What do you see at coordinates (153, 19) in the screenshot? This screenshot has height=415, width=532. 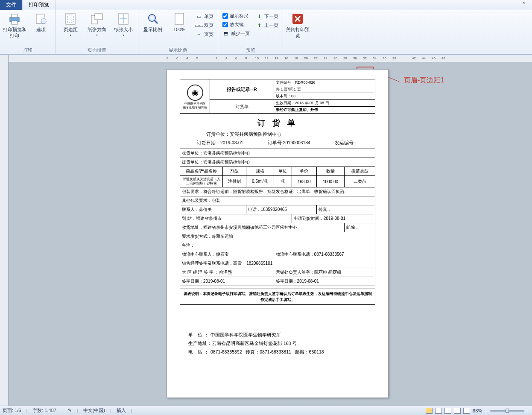 I see `magnifier-icon` at bounding box center [153, 19].